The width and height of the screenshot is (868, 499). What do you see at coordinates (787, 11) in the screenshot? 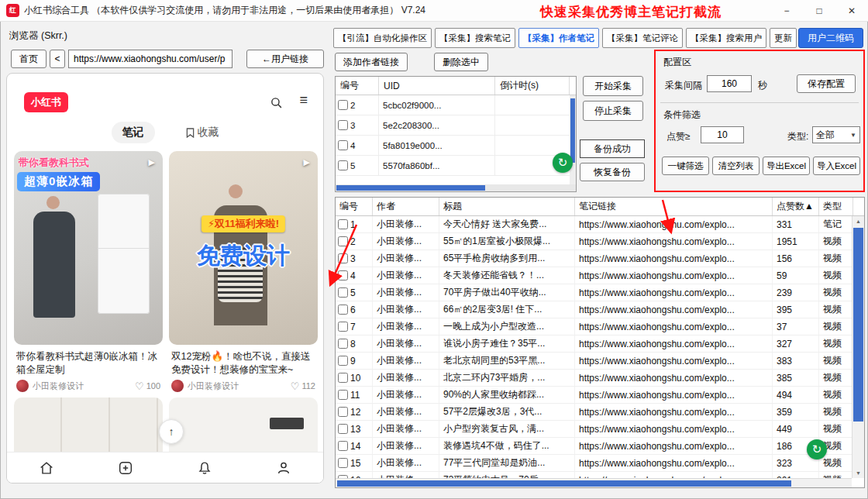
I see `minimize-button: −` at bounding box center [787, 11].